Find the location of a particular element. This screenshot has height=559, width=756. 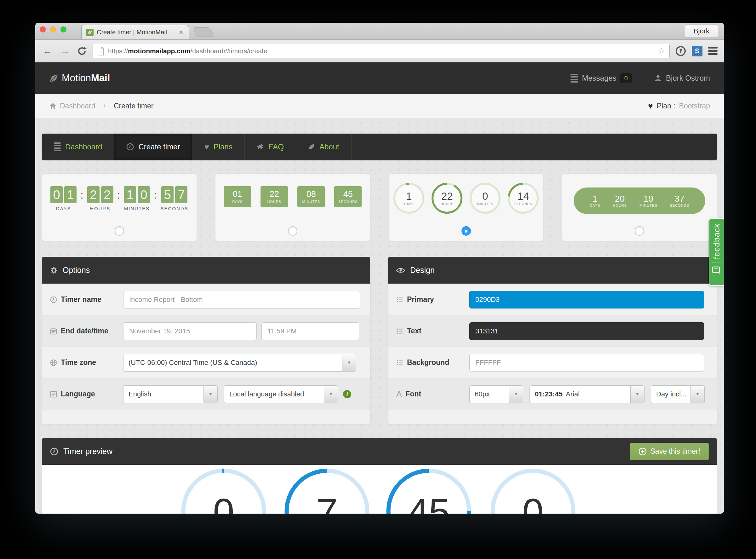

blocks-preview: 01DAYS 22HOURS 08MINUTES 45SECONDS is located at coordinates (293, 197).